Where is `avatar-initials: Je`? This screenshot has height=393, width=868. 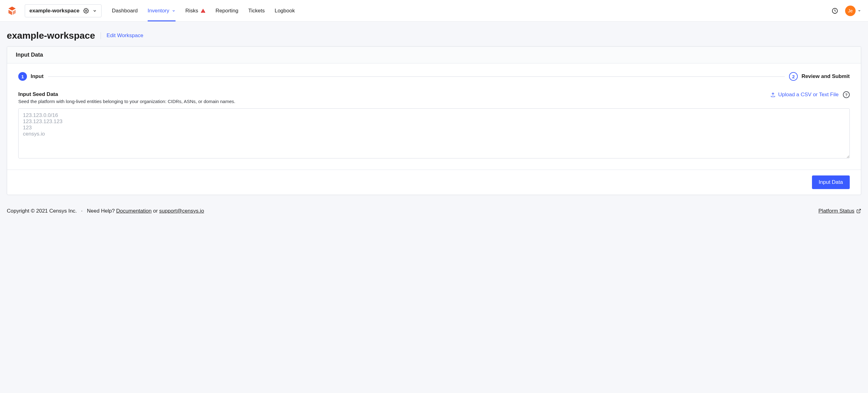 avatar-initials: Je is located at coordinates (850, 11).